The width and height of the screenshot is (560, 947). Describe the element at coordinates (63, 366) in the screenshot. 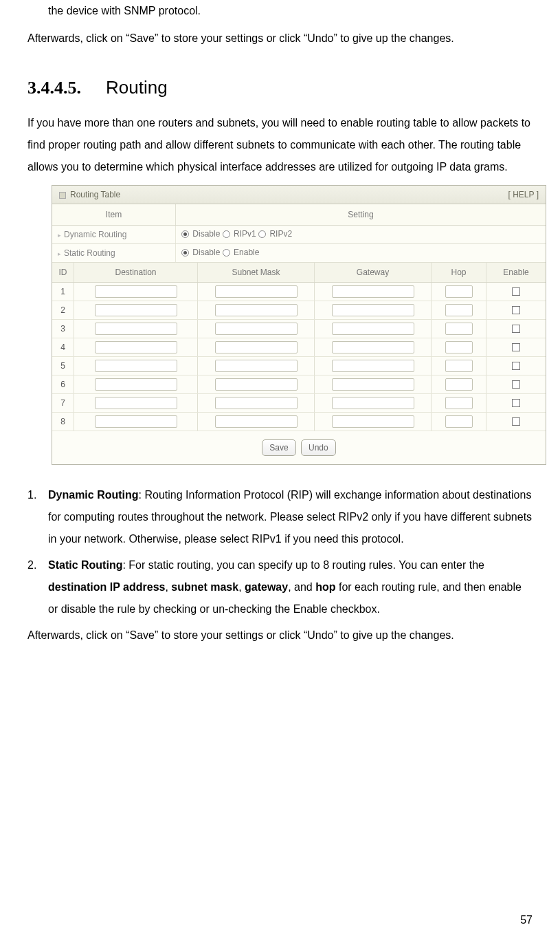

I see `row-id: 5` at that location.